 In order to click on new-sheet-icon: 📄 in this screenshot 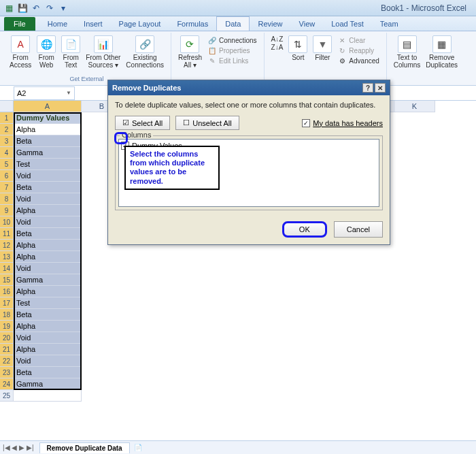, I will do `click(138, 448)`.